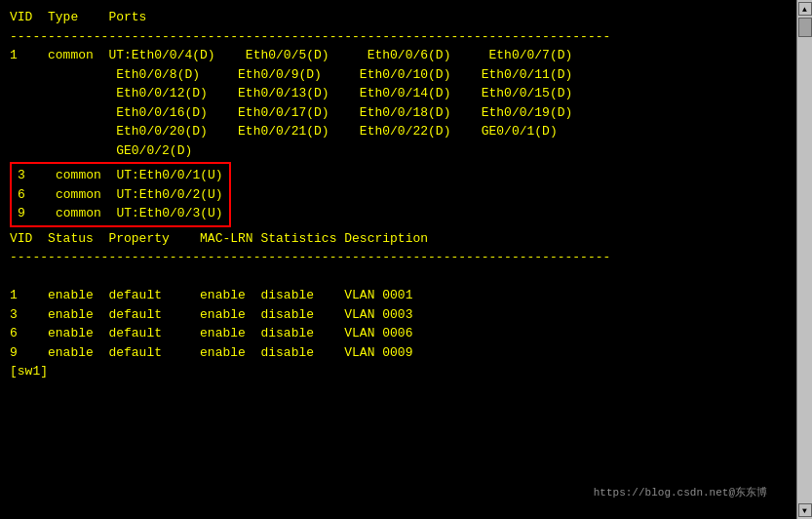 This screenshot has width=812, height=519. What do you see at coordinates (290, 74) in the screenshot?
I see `vlan1-ports2: Eth0/0/8(D) Eth0/0/9(D) Eth0/0/10(D) Eth…` at bounding box center [290, 74].